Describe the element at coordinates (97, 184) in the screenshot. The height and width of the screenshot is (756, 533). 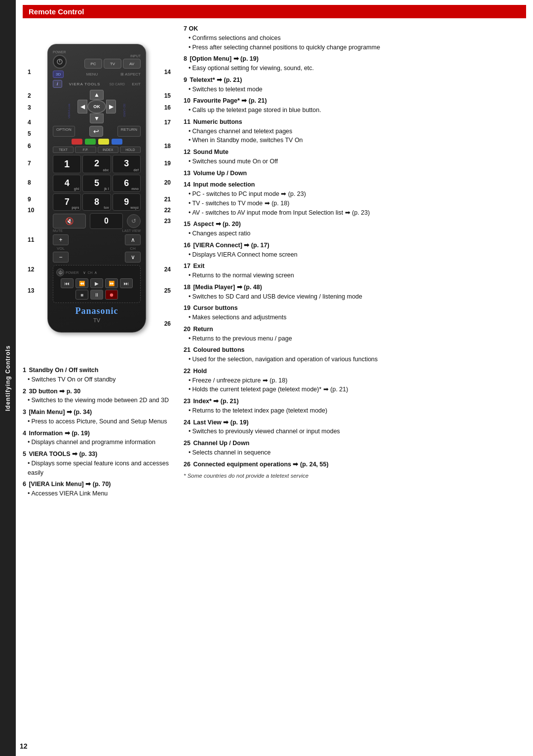
I see `num-5: 5jk l` at that location.